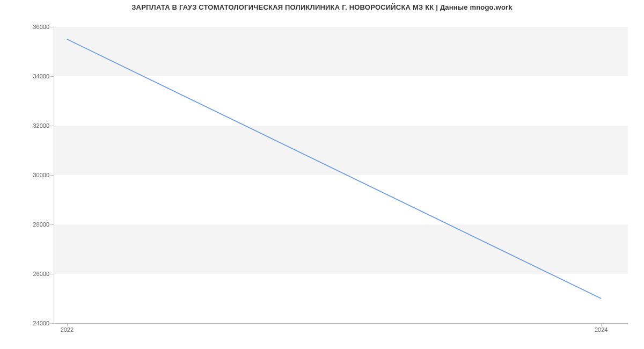 This screenshot has height=349, width=644. I want to click on y-tick-label: 34000, so click(25, 76).